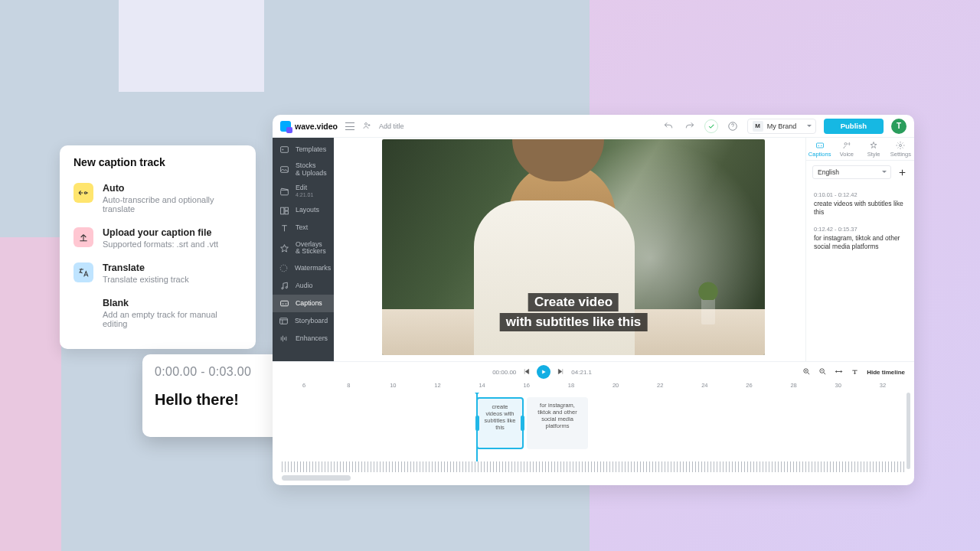  I want to click on tab-label: Settings, so click(900, 155).